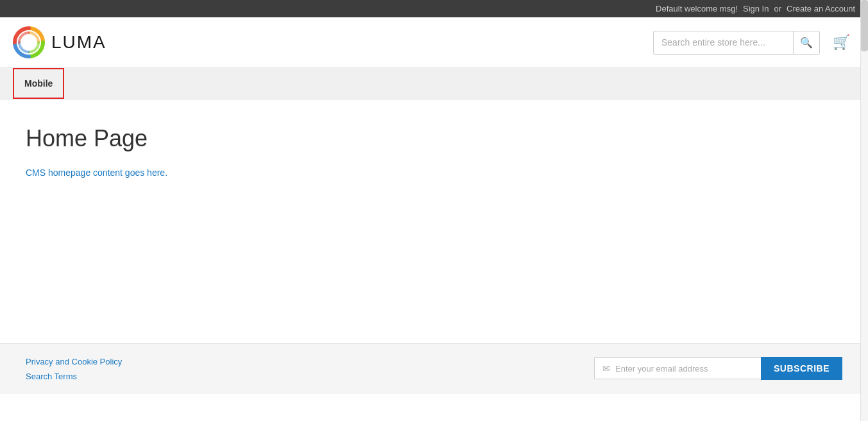  I want to click on mail-icon: ✉, so click(606, 368).